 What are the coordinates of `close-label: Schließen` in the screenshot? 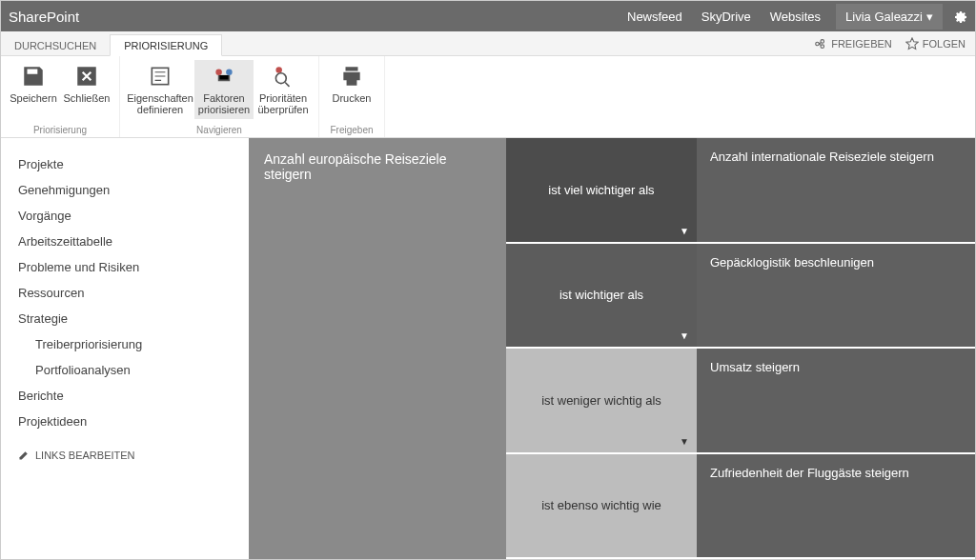 It's located at (88, 98).